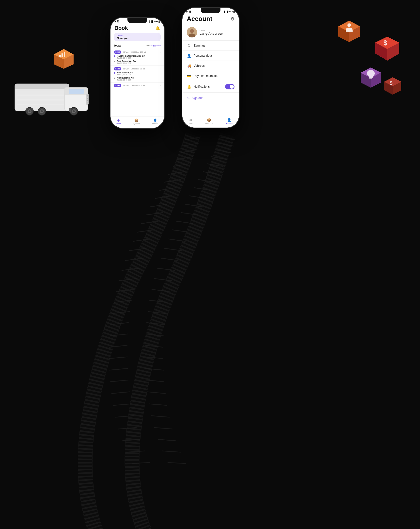  What do you see at coordinates (189, 56) in the screenshot?
I see `personal-data-person-icon: 👤` at bounding box center [189, 56].